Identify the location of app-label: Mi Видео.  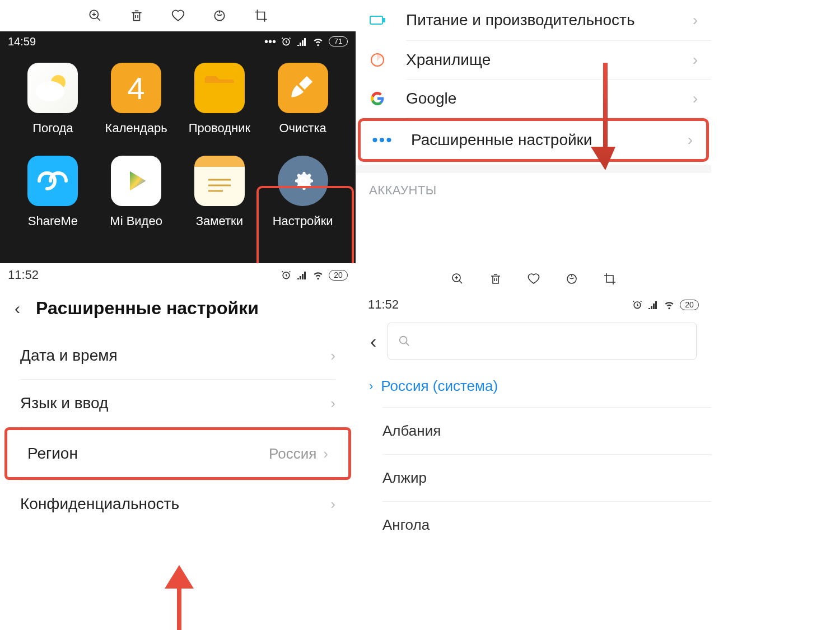
(136, 221).